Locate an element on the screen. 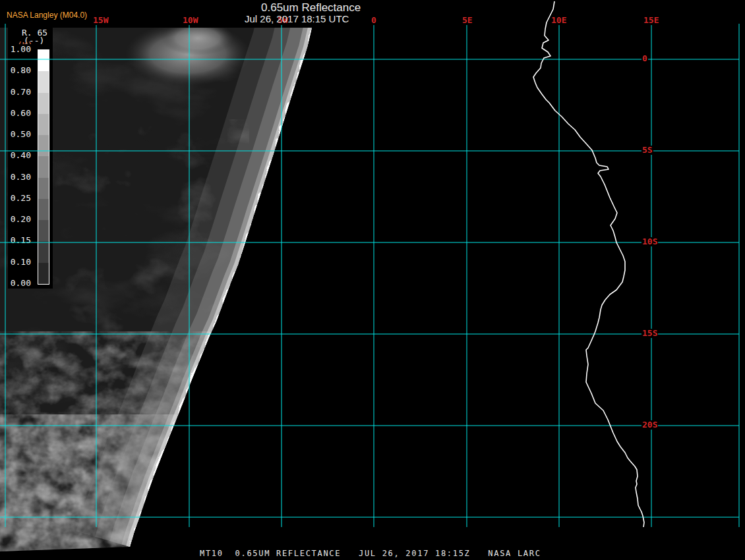  colorbar-tick-label: 0.40 is located at coordinates (21, 155).